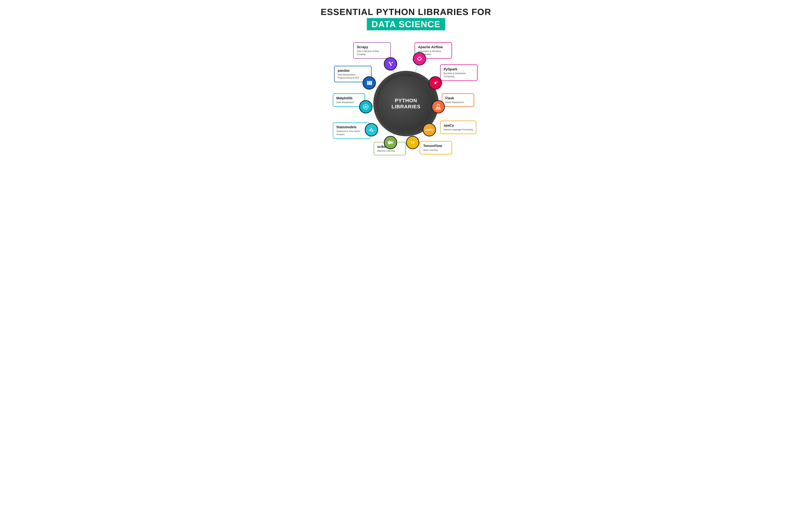  Describe the element at coordinates (420, 59) in the screenshot. I see `icon-airflow` at that location.